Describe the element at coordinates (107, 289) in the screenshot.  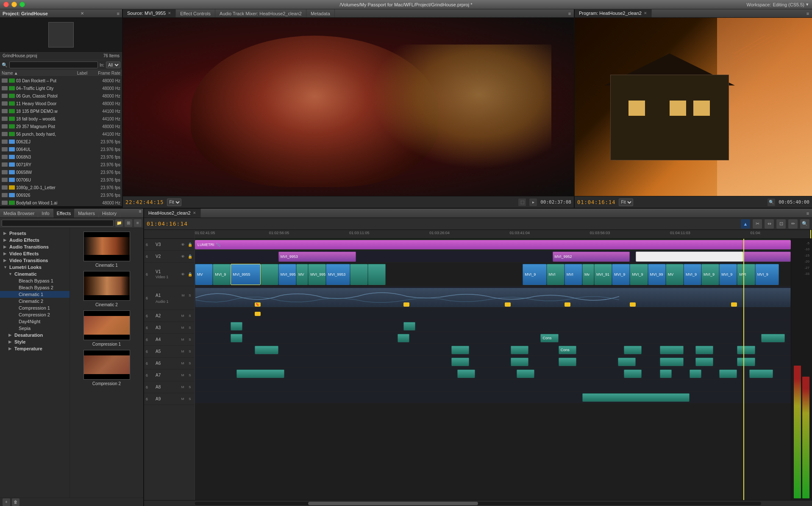
I see `preview-cinematic2: Cinematic 2` at that location.